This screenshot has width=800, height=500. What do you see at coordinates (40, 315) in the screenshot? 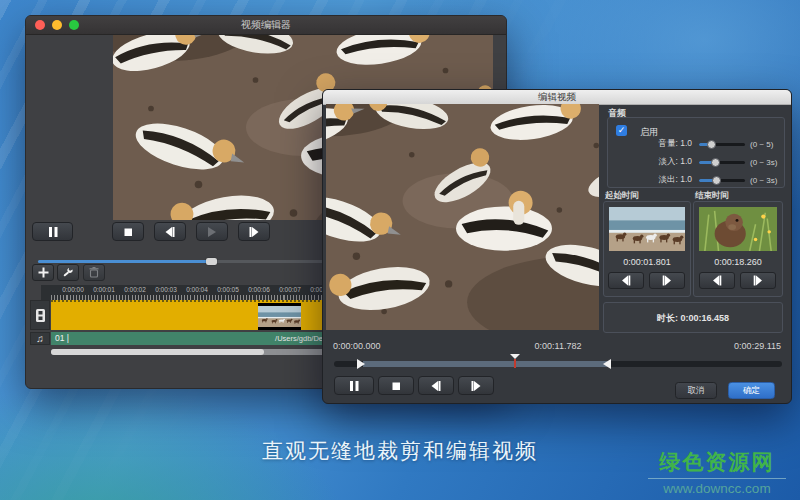
I see `video-track-header` at bounding box center [40, 315].